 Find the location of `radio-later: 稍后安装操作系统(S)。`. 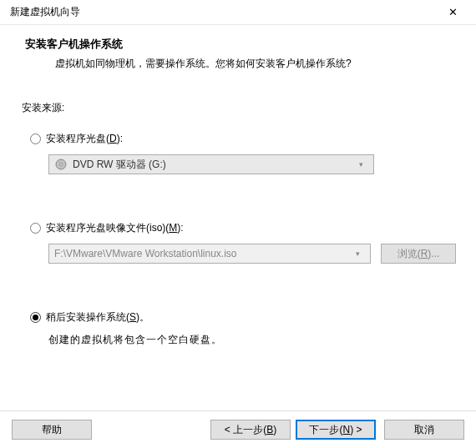

radio-later: 稍后安装操作系统(S)。 is located at coordinates (243, 317).